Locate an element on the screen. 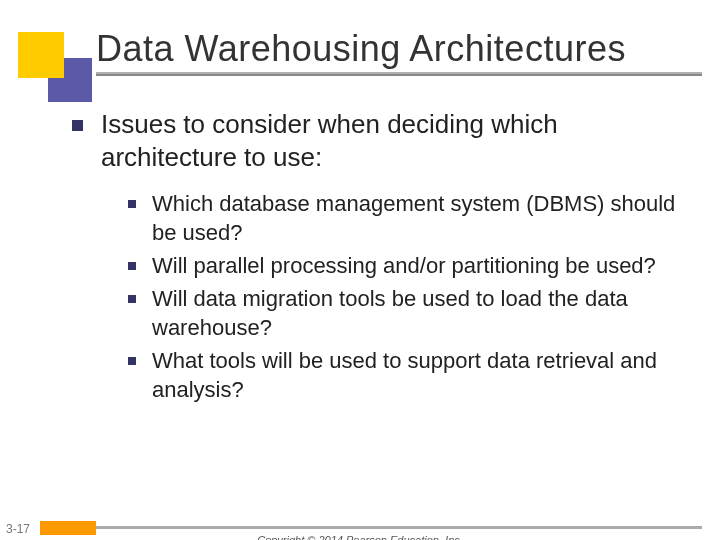  sub-bullet: What tools will be used to support data … is located at coordinates (409, 375).